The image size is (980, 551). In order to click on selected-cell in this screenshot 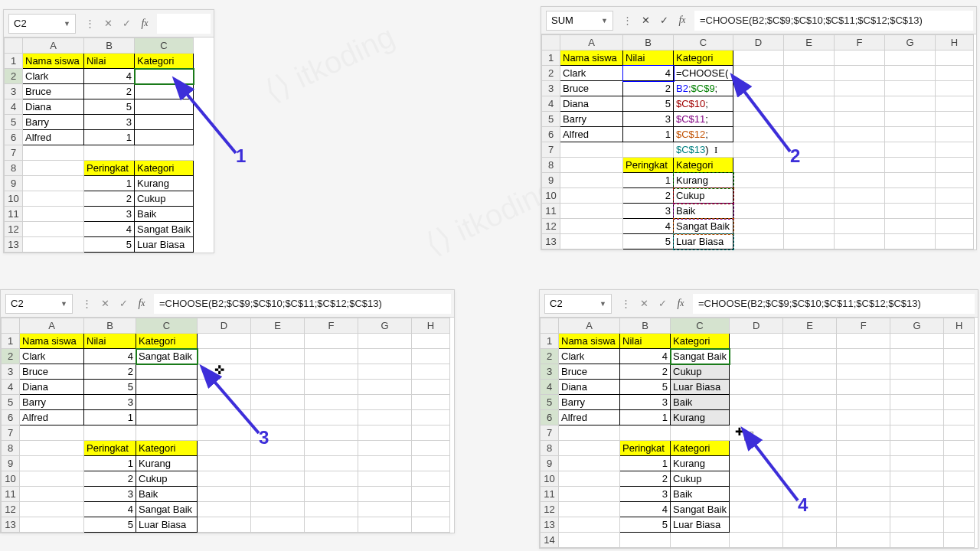, I will do `click(164, 77)`.